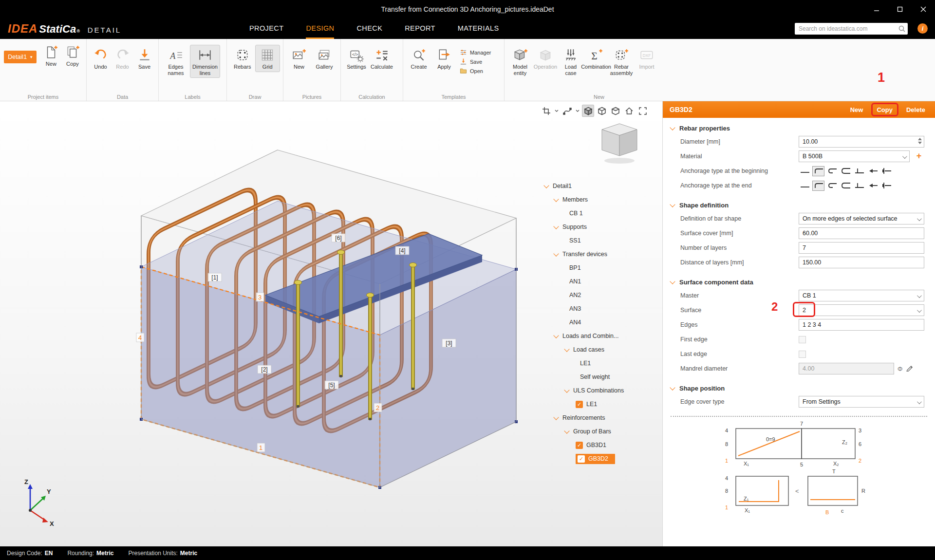 The width and height of the screenshot is (935, 560). Describe the element at coordinates (369, 29) in the screenshot. I see `tab-check: CHECK` at that location.